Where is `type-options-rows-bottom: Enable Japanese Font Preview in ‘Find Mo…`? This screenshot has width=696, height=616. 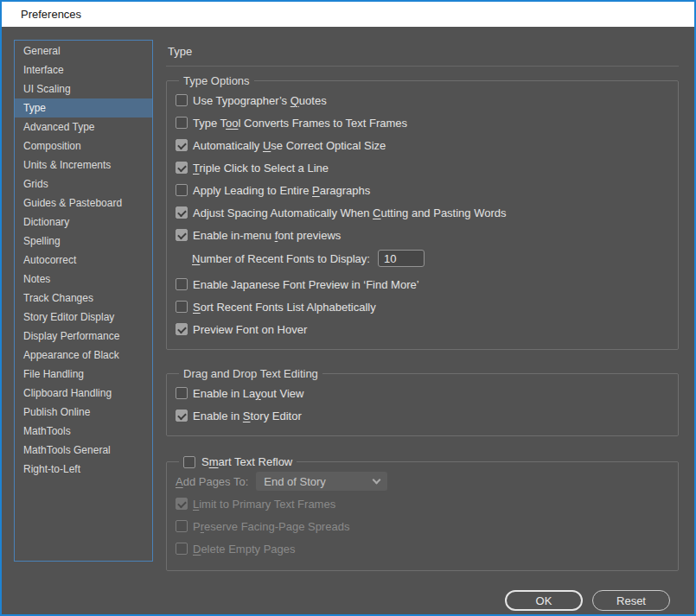
type-options-rows-bottom: Enable Japanese Font Preview in ‘Find Mo… is located at coordinates (427, 307).